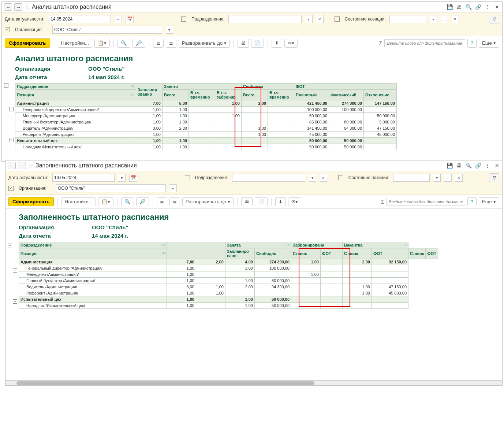 This screenshot has height=444, width=504. What do you see at coordinates (228, 300) in the screenshot?
I see `table-row: Испытательный цех1,001,0050 000,00` at bounding box center [228, 300].